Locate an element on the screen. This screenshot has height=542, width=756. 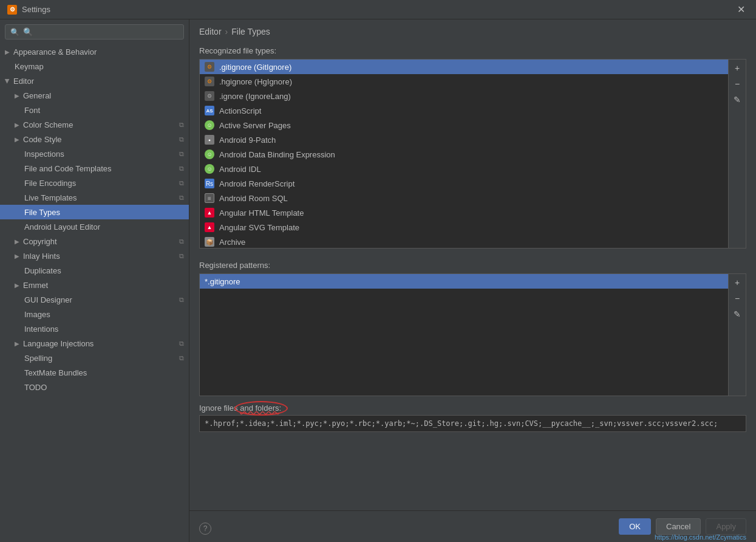
remove-file-type-button: − is located at coordinates (737, 84).